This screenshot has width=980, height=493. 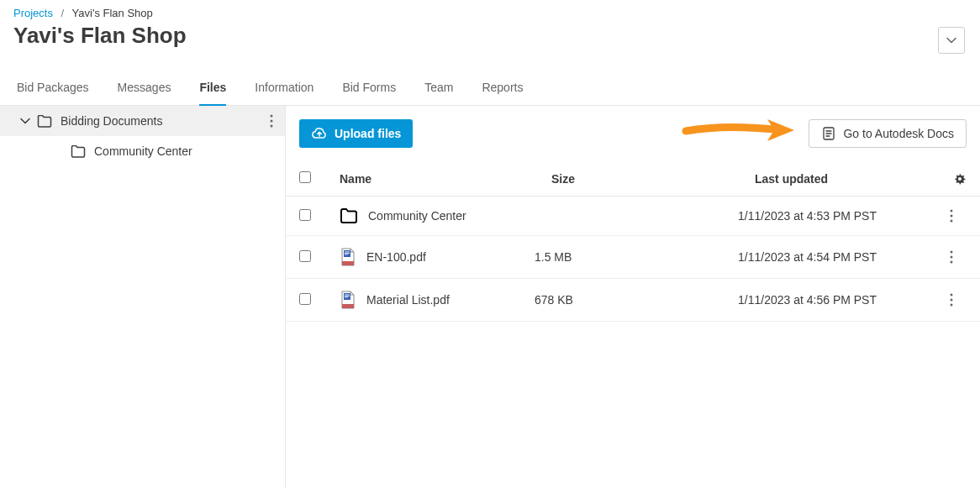 What do you see at coordinates (368, 134) in the screenshot?
I see `upload-files-label: Upload files` at bounding box center [368, 134].